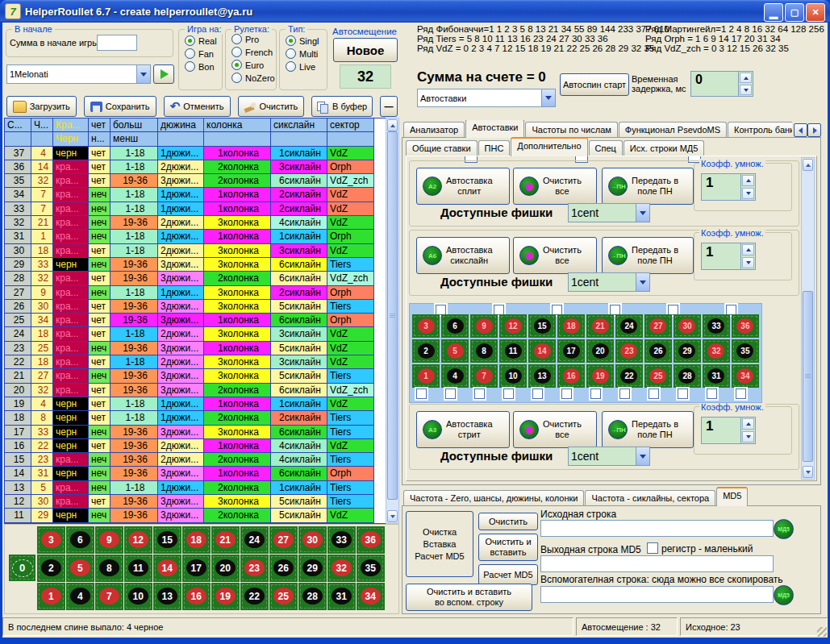 Image resolution: width=830 pixels, height=644 pixels. Describe the element at coordinates (815, 13) in the screenshot. I see `close-button: ✕` at that location.